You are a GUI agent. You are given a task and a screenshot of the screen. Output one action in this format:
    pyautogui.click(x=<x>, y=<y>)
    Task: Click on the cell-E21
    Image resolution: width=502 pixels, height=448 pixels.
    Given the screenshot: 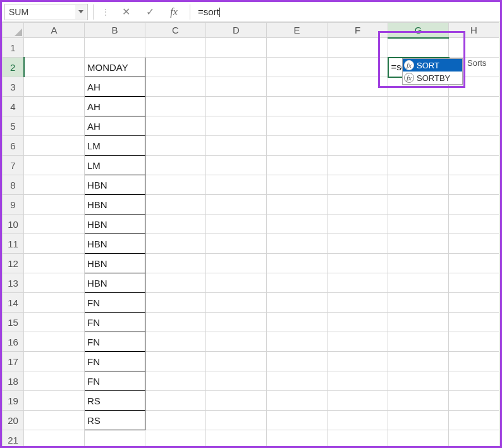 What is the action you would take?
    pyautogui.click(x=297, y=439)
    